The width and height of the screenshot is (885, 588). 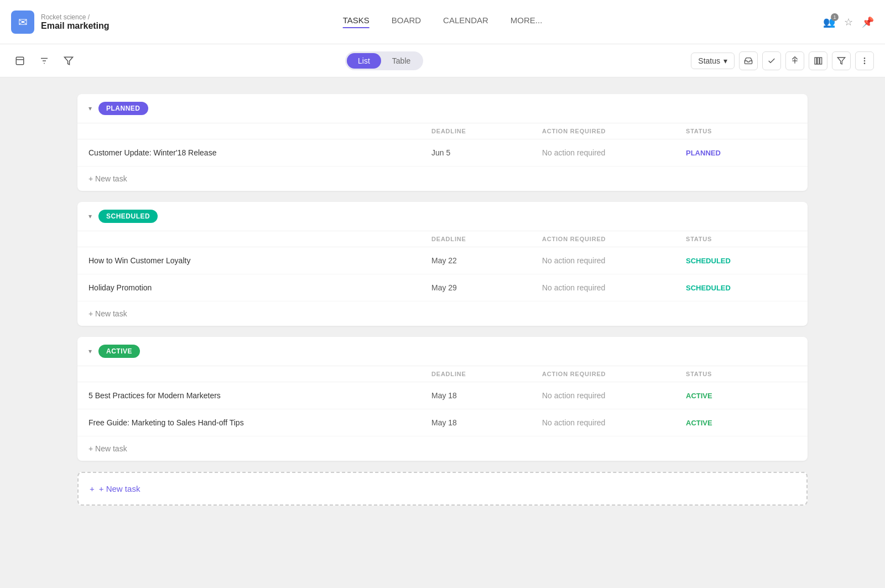 What do you see at coordinates (442, 423) in the screenshot?
I see `table-row: Free Guide: Marketing to Sales Hand-off …` at bounding box center [442, 423].